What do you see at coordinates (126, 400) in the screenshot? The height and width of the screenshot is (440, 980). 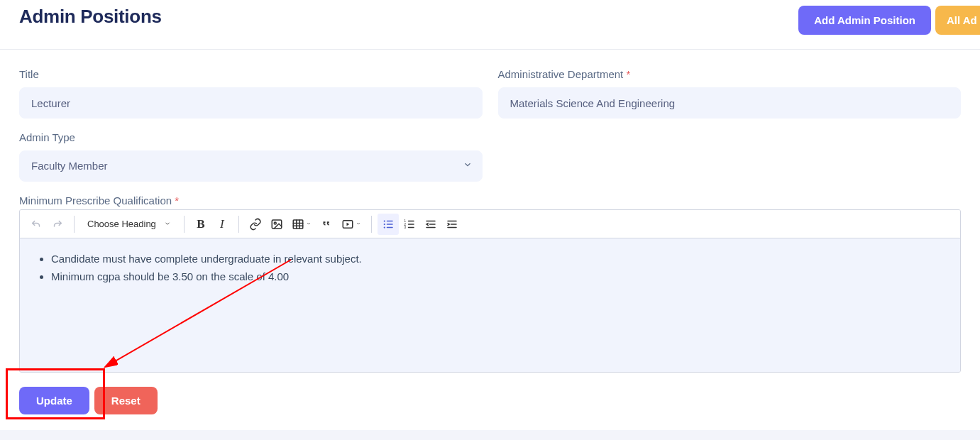 I see `reset-button: Reset` at bounding box center [126, 400].